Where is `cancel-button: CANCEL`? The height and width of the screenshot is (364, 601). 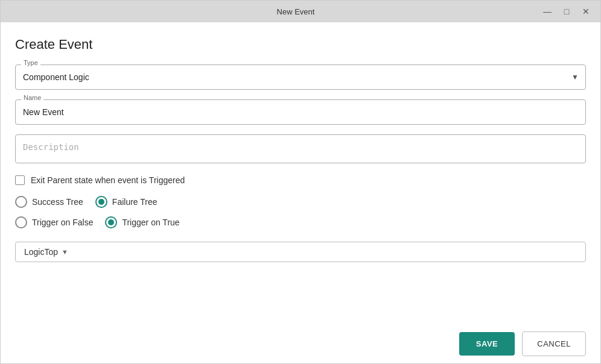 cancel-button: CANCEL is located at coordinates (554, 344).